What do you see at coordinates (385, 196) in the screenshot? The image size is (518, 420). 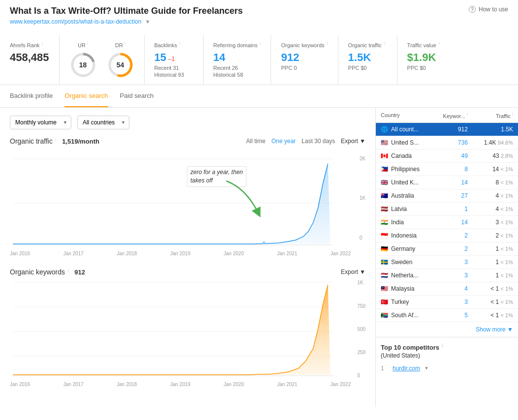 I see `flag-au: 🇦🇺` at bounding box center [385, 196].